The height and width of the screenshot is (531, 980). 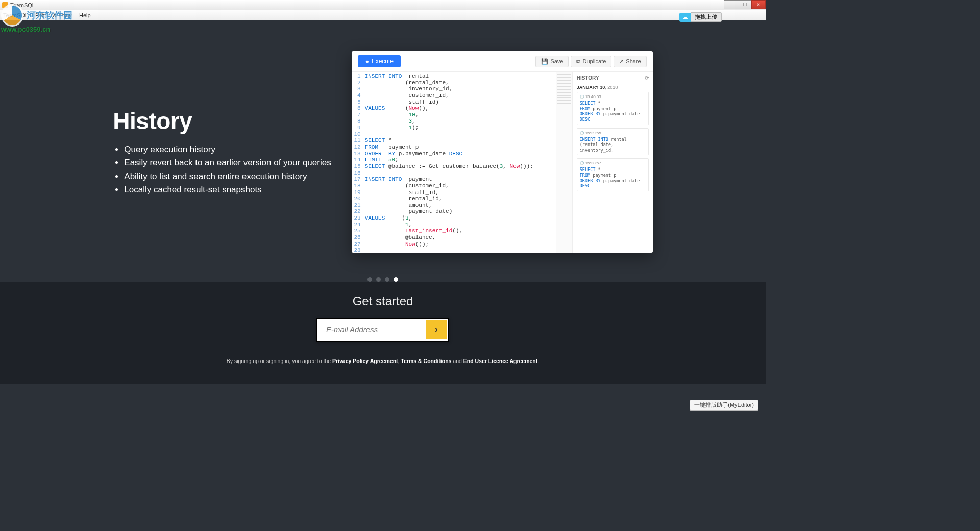 I want to click on menu-teamsql: TeamSQL, so click(x=15, y=15).